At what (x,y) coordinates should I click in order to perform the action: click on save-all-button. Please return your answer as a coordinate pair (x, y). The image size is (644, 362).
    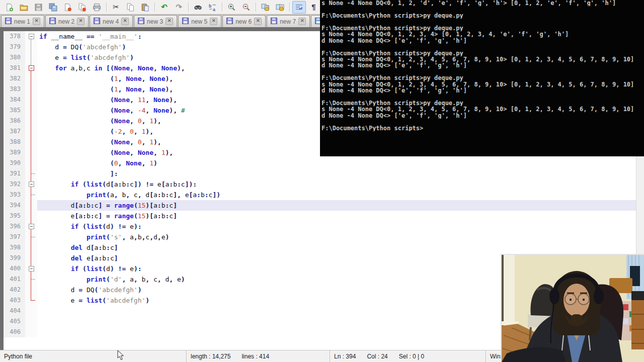
    Looking at the image, I should click on (53, 7).